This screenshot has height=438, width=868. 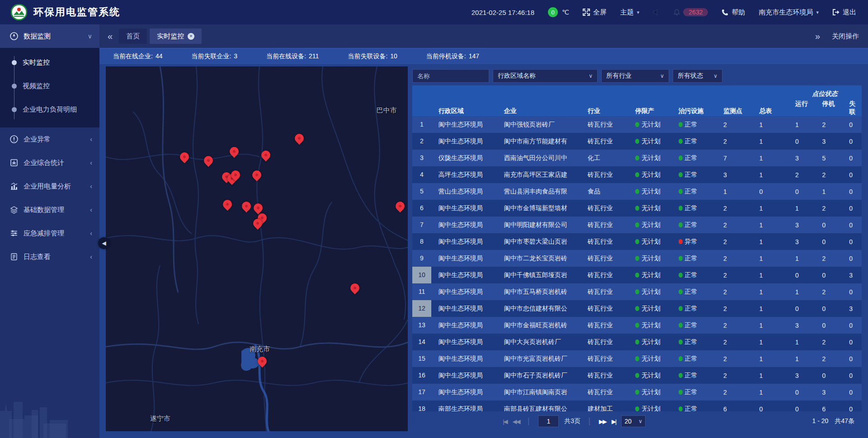 What do you see at coordinates (635, 76) in the screenshot?
I see `industry-filter-select: 所有行业 ∨` at bounding box center [635, 76].